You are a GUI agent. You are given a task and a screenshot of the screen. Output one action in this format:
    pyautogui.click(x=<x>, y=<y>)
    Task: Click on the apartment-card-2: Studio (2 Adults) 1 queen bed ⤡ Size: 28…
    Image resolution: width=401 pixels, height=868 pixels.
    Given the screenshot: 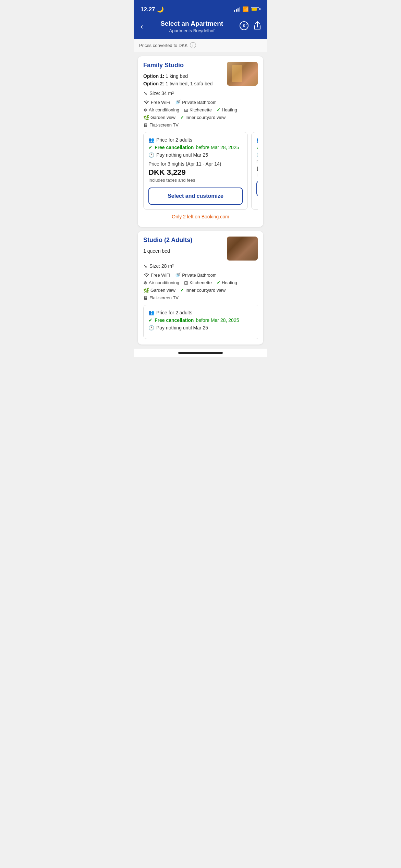 What is the action you would take?
    pyautogui.click(x=200, y=288)
    